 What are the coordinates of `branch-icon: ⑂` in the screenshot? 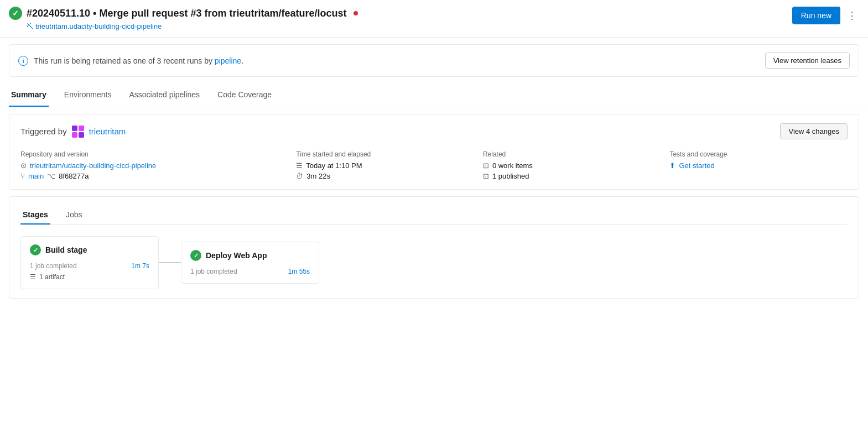 It's located at (23, 176).